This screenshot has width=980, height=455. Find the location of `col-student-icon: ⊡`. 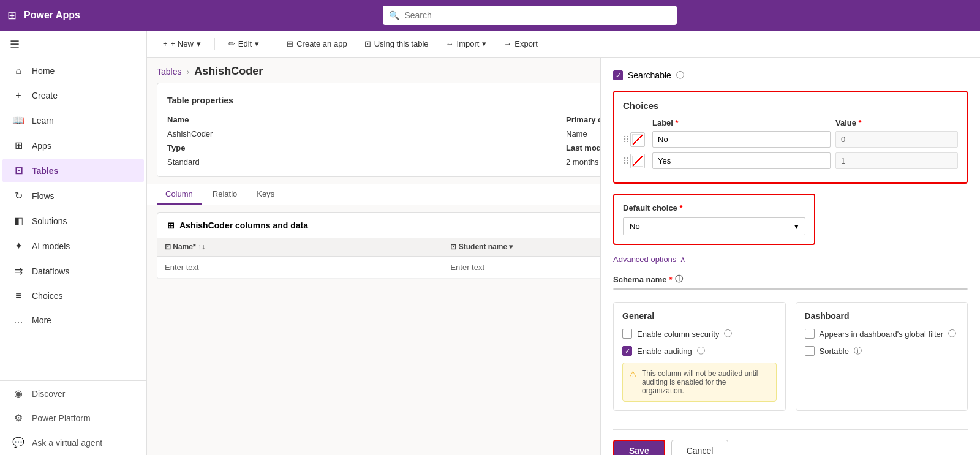

col-student-icon: ⊡ is located at coordinates (453, 247).